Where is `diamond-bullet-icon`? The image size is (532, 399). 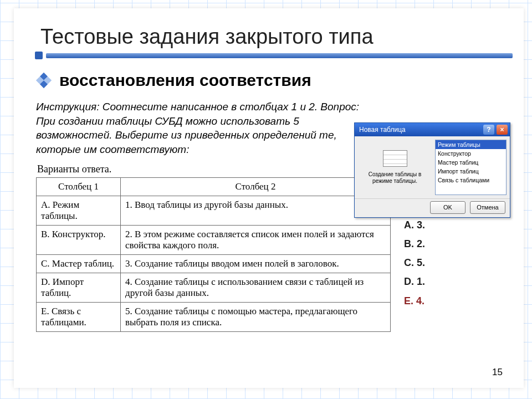
diamond-bullet-icon is located at coordinates (44, 80).